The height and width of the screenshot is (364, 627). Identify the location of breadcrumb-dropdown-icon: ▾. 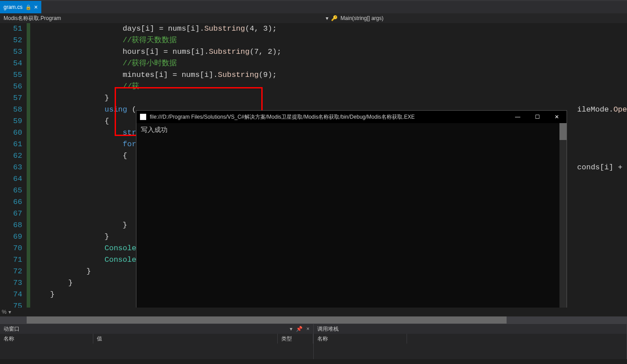
(327, 18).